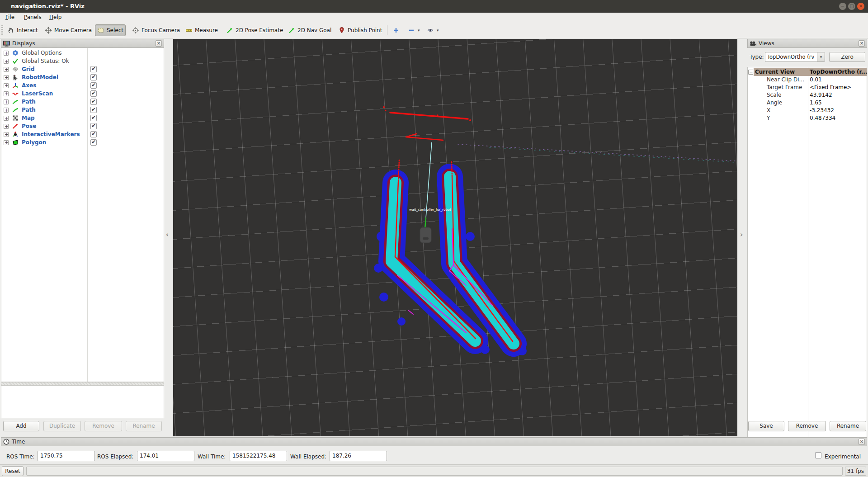 The width and height of the screenshot is (868, 477). I want to click on maximize-button: □, so click(852, 6).